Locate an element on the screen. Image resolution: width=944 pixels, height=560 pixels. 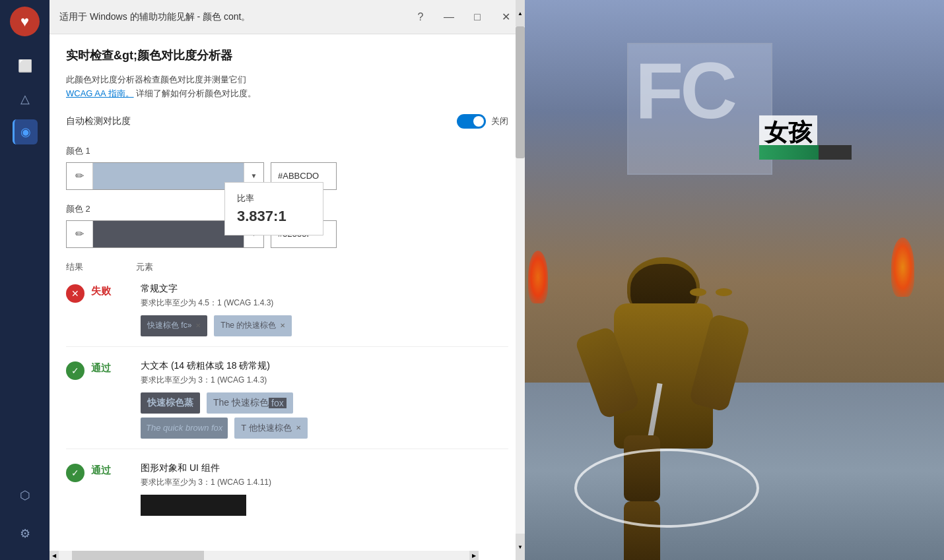
auto-detect-label: 自动检测对比度 is located at coordinates (261, 121).